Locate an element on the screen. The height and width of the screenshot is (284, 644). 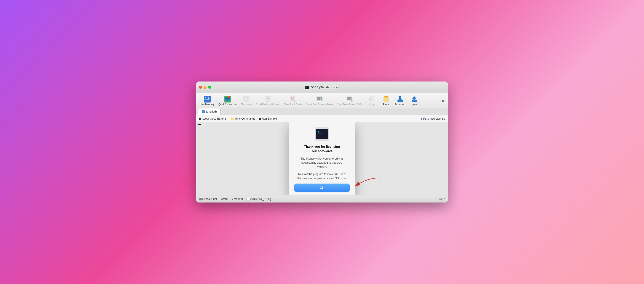
quick-connection-icon: ! is located at coordinates (228, 99).